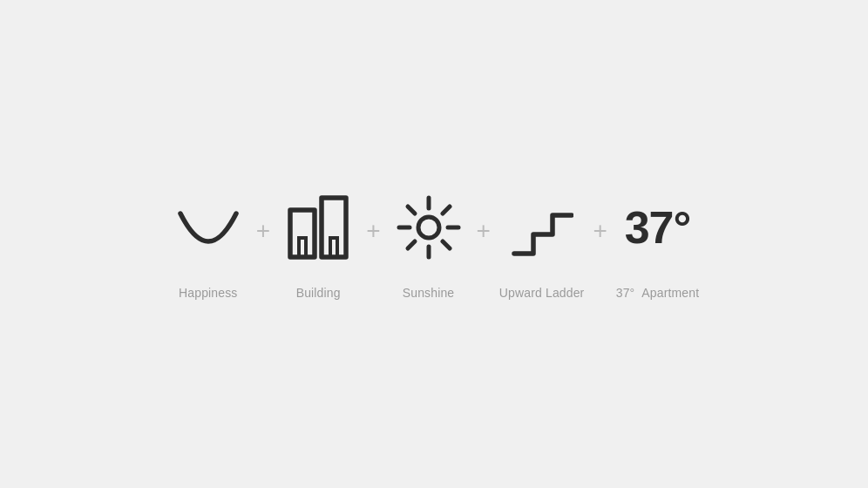  Describe the element at coordinates (658, 227) in the screenshot. I see `apartment-value: 37°` at that location.